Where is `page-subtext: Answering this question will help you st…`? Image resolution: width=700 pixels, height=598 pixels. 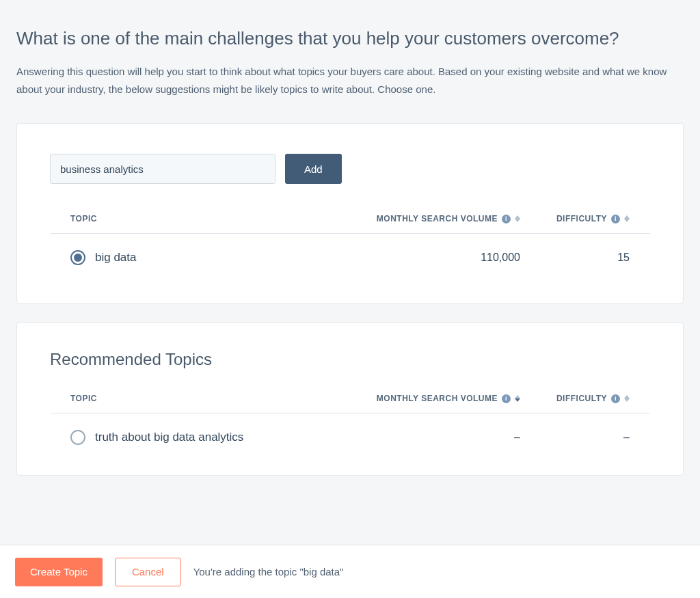
page-subtext: Answering this question will help you st… is located at coordinates (350, 81).